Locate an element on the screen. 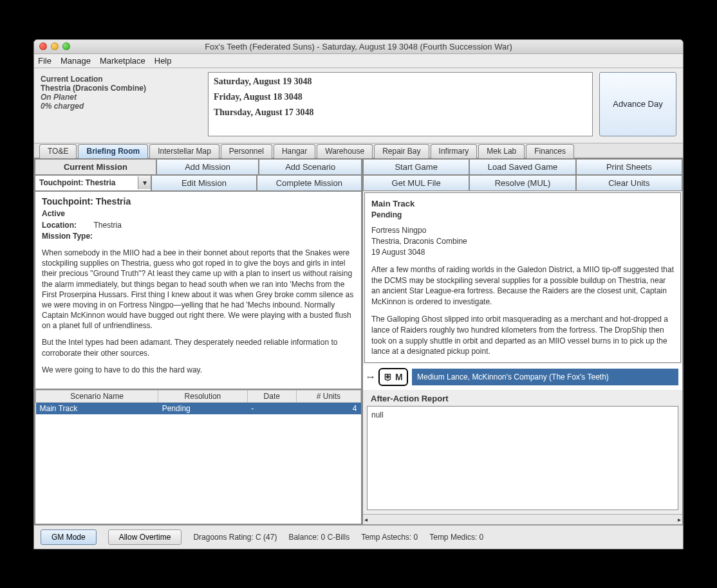  log-entry: Saturday, August 19 3048 is located at coordinates (400, 82).